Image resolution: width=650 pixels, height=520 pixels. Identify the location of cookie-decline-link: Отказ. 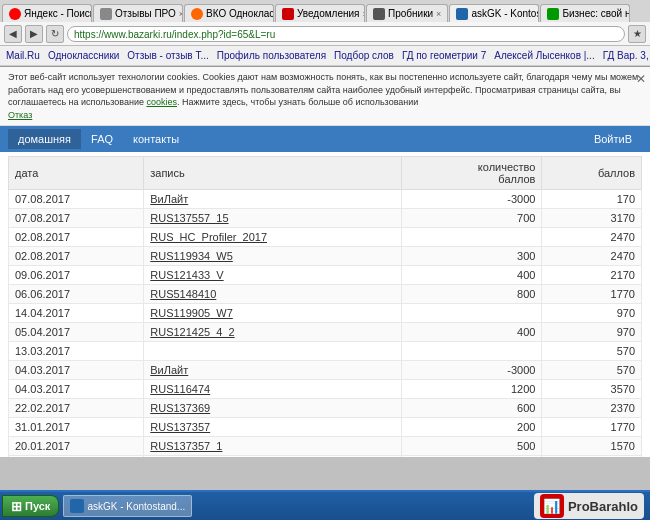
(20, 115).